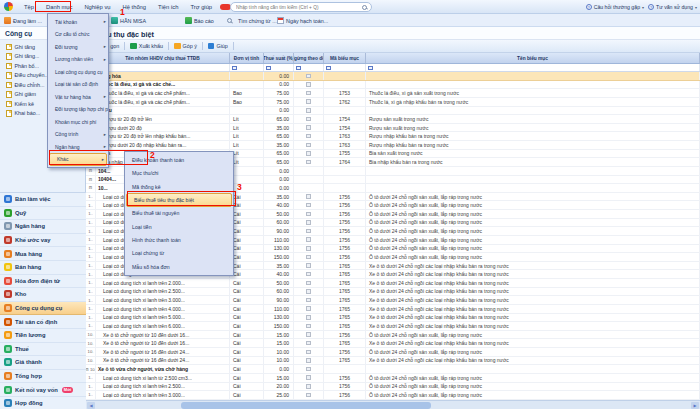 The image size is (700, 409). I want to click on table-row: 10. Xe ô tô chở người từ 10 đến dưới 16.…, so click(393, 336).